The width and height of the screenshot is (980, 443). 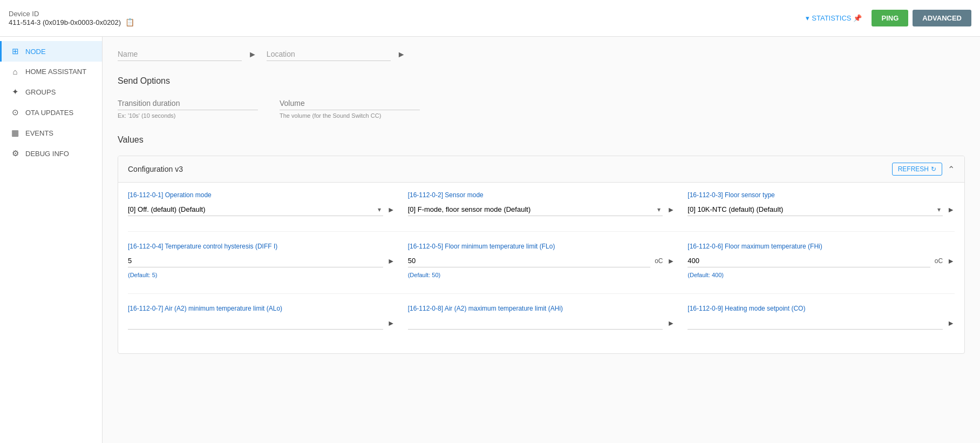 I want to click on transition-duration-field: Ex: '10s' (10 seconds), so click(x=188, y=108).